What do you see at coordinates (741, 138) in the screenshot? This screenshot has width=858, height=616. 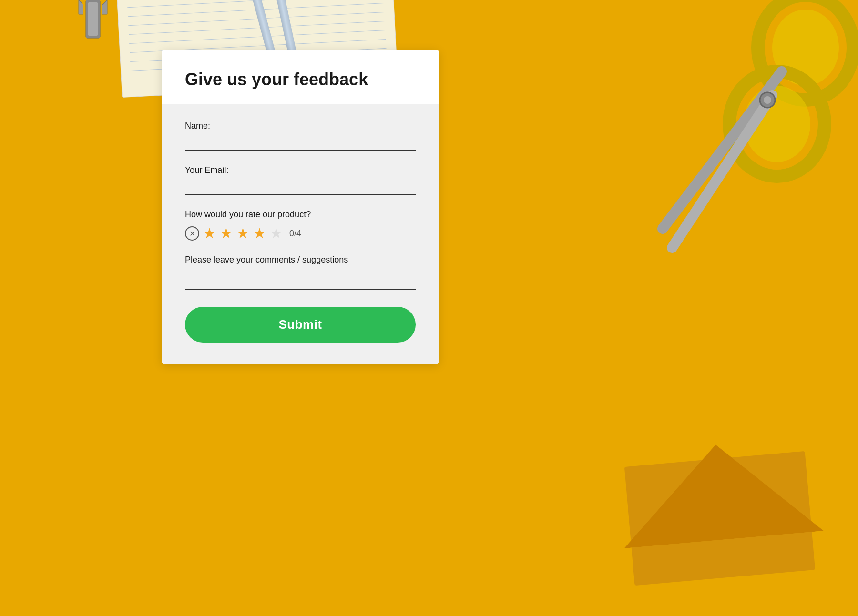 I see `scissors-decoration` at bounding box center [741, 138].